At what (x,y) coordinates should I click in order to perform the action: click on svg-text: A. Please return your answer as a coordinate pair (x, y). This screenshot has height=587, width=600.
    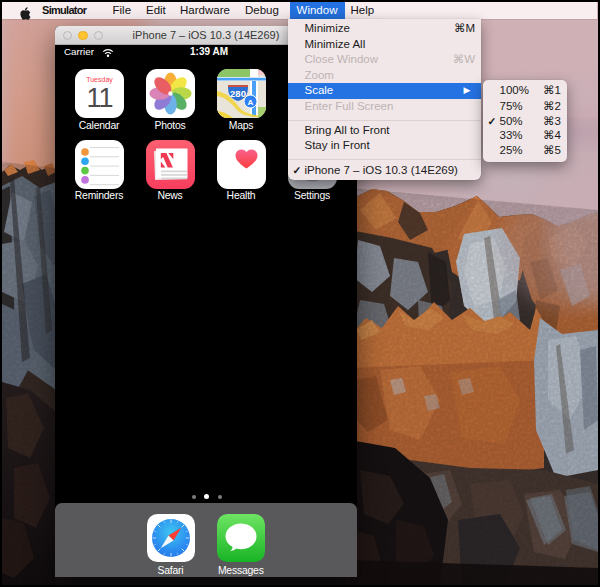
    Looking at the image, I should click on (250, 102).